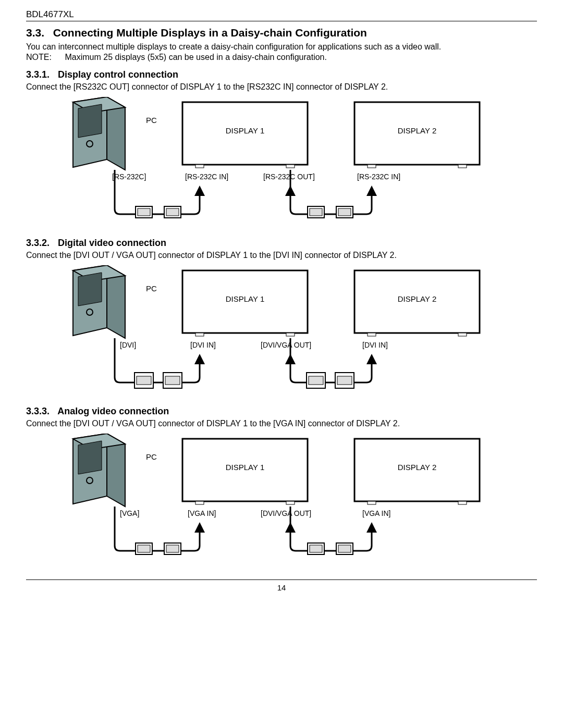 The image size is (563, 728). Describe the element at coordinates (129, 513) in the screenshot. I see `pc-port-label: [VGA]` at that location.